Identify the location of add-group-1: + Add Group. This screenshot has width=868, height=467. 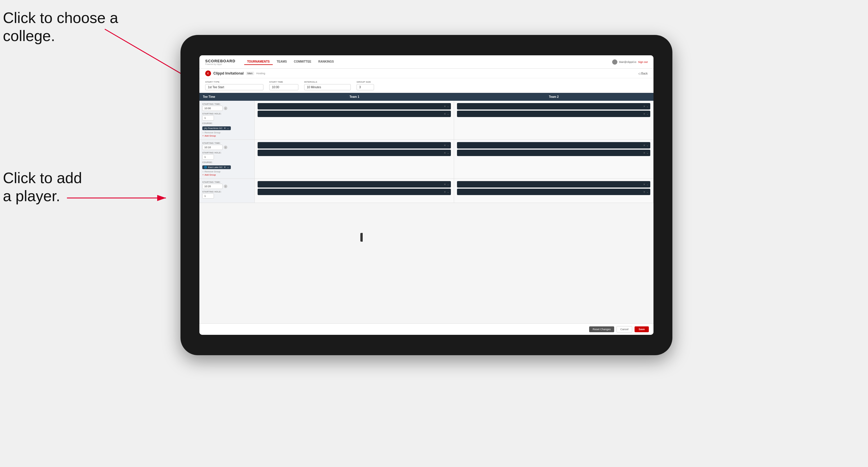
(227, 136).